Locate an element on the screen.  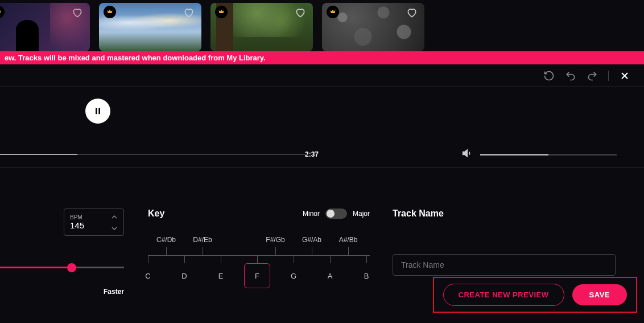
bpm-label: BPM is located at coordinates (77, 218).